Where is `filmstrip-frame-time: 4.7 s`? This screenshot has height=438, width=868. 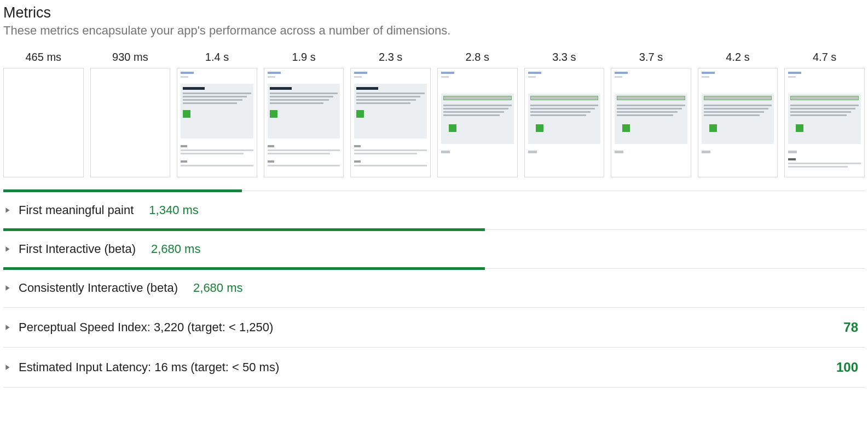
filmstrip-frame-time: 4.7 s is located at coordinates (824, 57).